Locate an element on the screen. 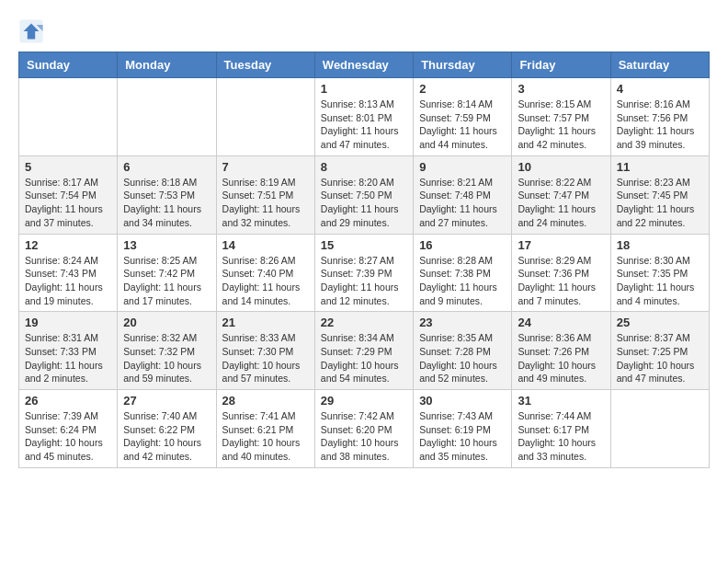  cell-daylight-text: Sunrise: 8:28 AM Sunset: 7:38 PM Dayligh… is located at coordinates (462, 282).